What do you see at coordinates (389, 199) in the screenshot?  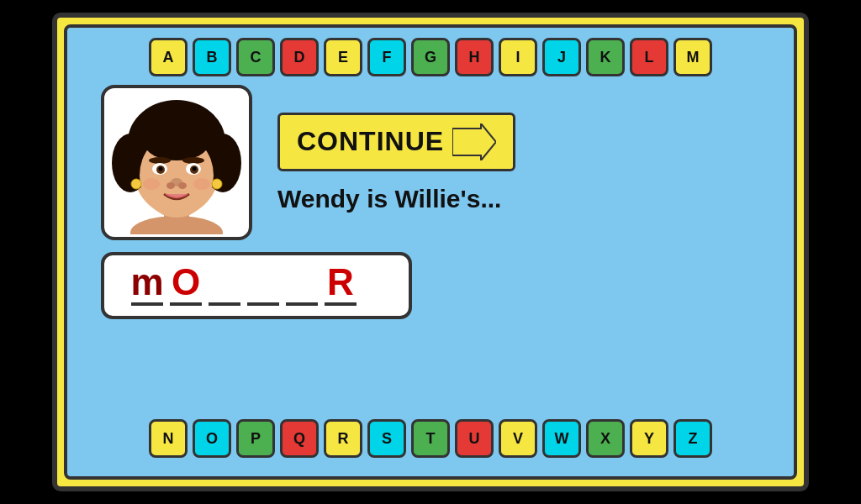 I see `wendy-text: Wendy is Willie's...` at bounding box center [389, 199].